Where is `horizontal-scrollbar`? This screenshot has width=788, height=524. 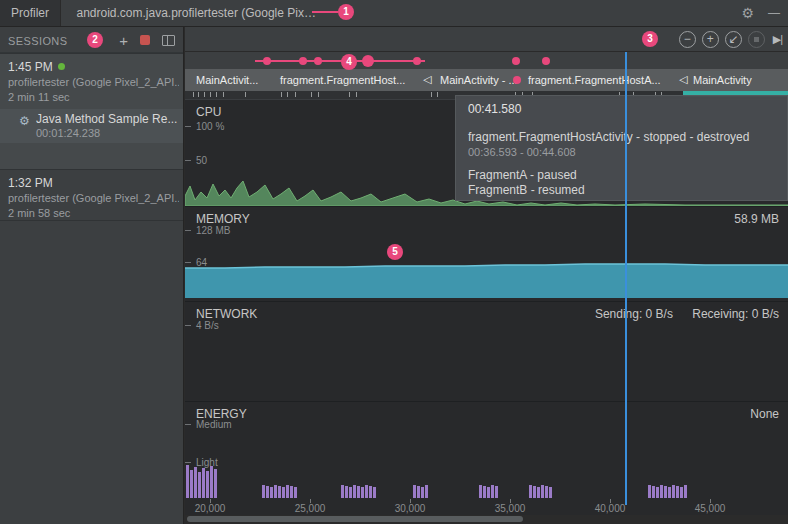 horizontal-scrollbar is located at coordinates (486, 520).